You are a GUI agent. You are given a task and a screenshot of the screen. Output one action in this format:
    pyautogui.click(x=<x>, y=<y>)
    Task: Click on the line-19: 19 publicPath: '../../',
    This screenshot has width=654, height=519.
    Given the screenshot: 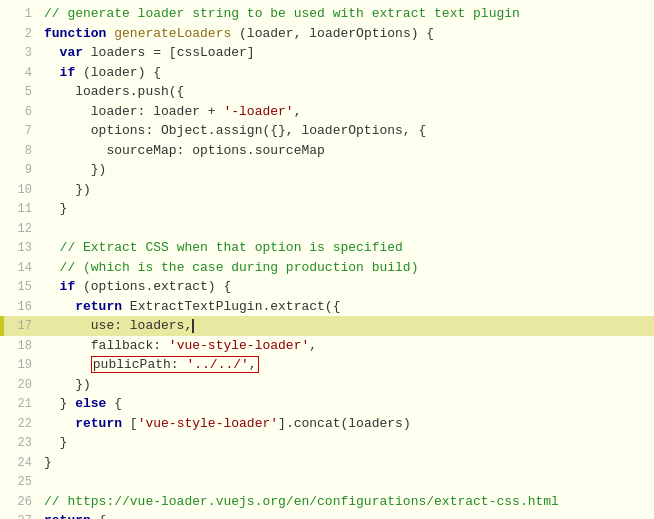 What is the action you would take?
    pyautogui.click(x=327, y=365)
    